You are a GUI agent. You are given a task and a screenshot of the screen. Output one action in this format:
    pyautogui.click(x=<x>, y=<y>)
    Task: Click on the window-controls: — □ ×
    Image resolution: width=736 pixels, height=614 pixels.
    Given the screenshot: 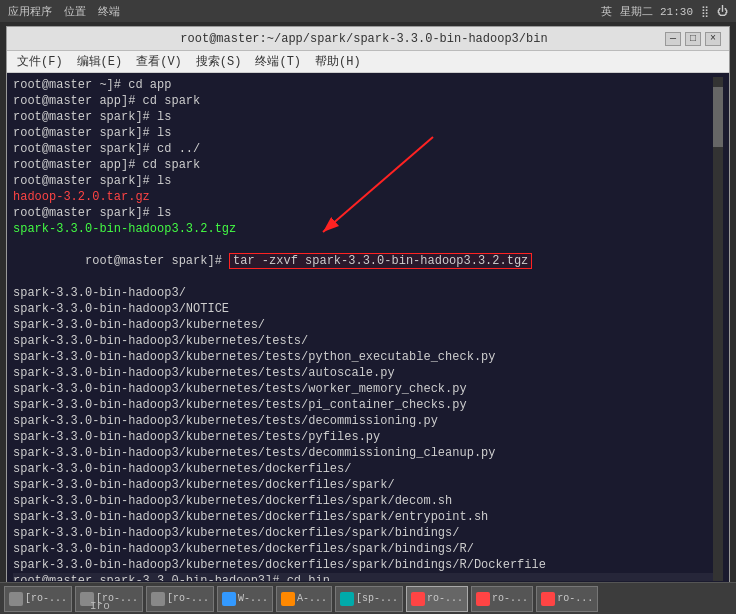 What is the action you would take?
    pyautogui.click(x=693, y=39)
    